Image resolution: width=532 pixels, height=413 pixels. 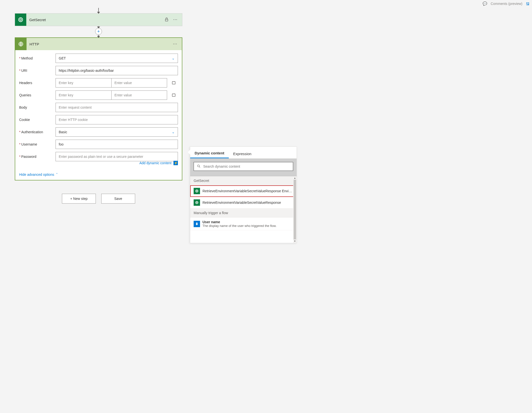 What do you see at coordinates (243, 224) in the screenshot?
I see `dc-item-user-name: User name The display name of the user w…` at bounding box center [243, 224].